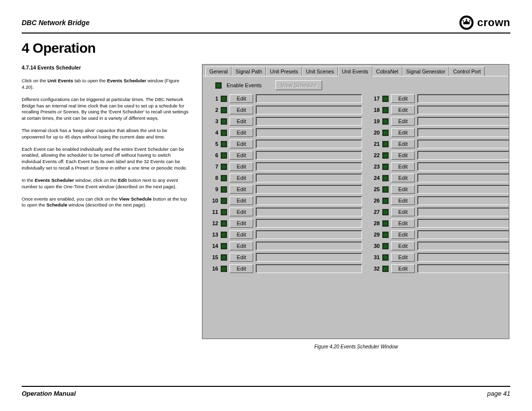 The image size is (532, 411). Describe the element at coordinates (219, 71) in the screenshot. I see `tab-general: General` at that location.